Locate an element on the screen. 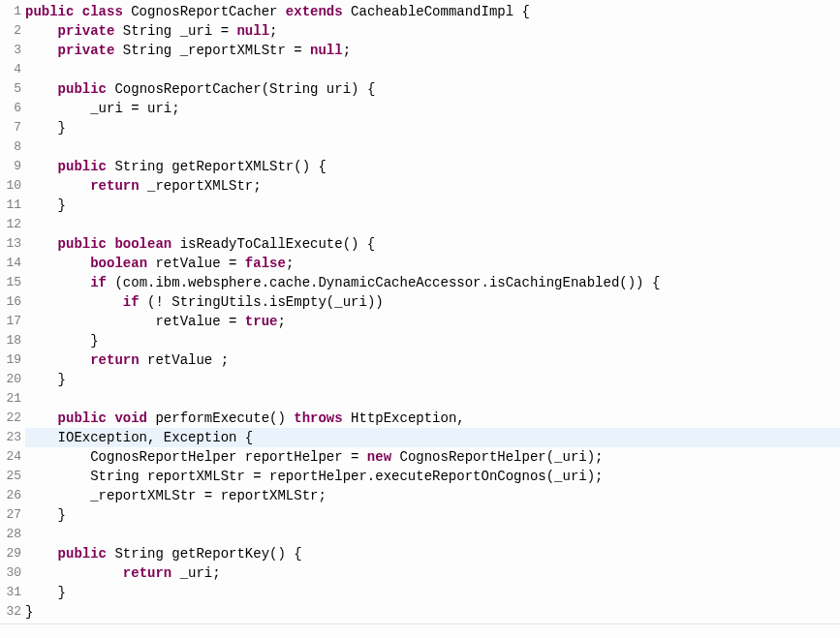 The width and height of the screenshot is (840, 638). text-token: CognosReportHelper reportHelper = is located at coordinates (196, 457).